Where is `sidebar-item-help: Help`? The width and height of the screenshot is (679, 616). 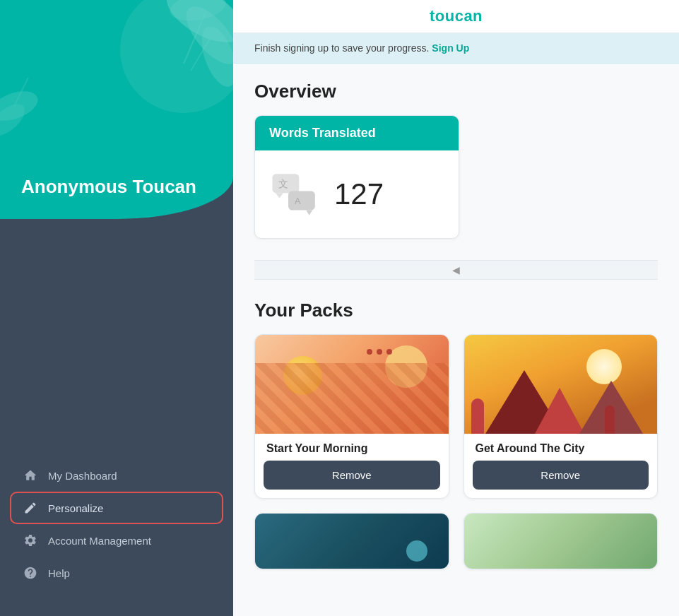
sidebar-item-help: Help is located at coordinates (117, 573).